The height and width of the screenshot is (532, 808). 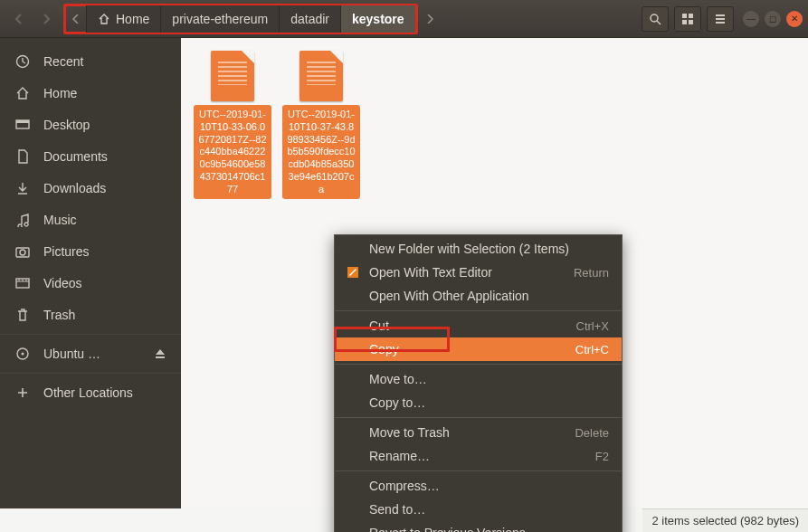 What do you see at coordinates (726, 520) in the screenshot?
I see `status-bar: 2 items selected (982 bytes)` at bounding box center [726, 520].